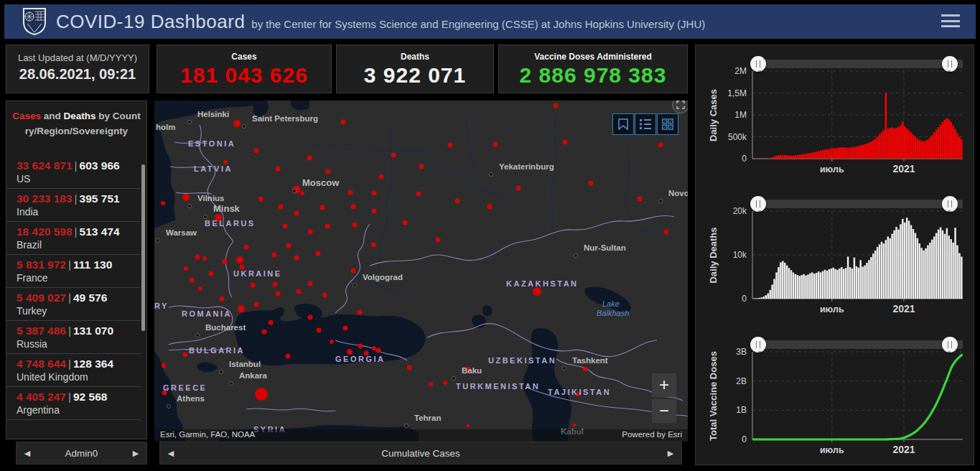 The height and width of the screenshot is (471, 980). I want to click on list-item: 18 420 598|513 474Brazil, so click(73, 238).